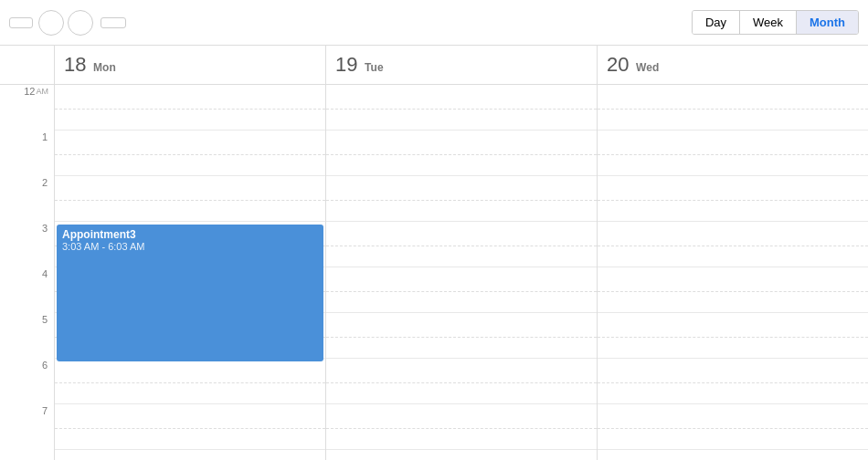  What do you see at coordinates (434, 66) in the screenshot?
I see `day-headers: 18 Mon 19 Tue 20 Wed` at bounding box center [434, 66].